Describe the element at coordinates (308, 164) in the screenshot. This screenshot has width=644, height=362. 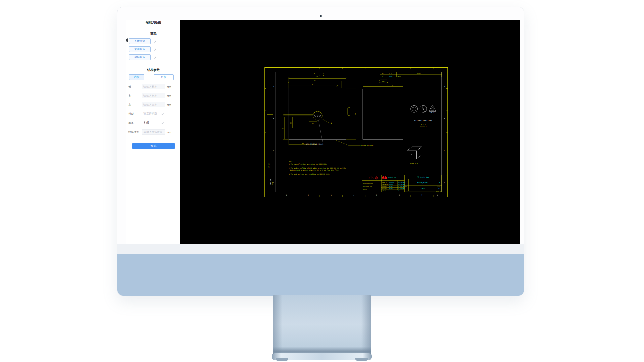
I see `svg-text:1.The specification according: 1.The specification according to XXXX-XX…` at that location.